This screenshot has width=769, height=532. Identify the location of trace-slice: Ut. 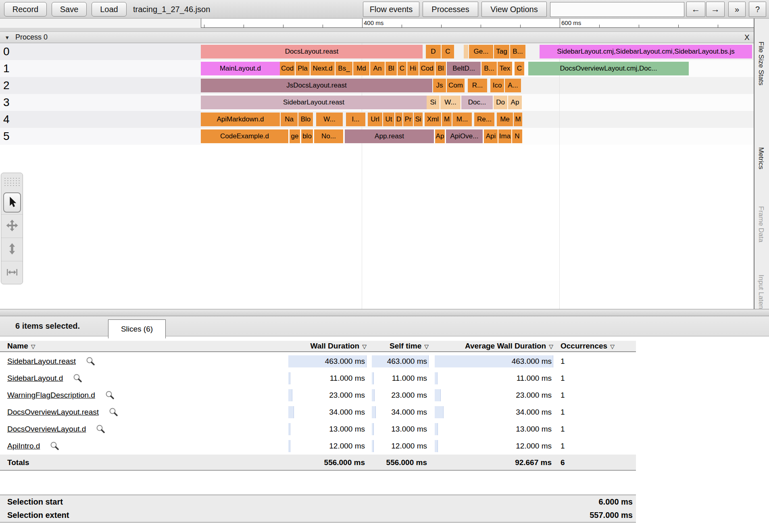
(389, 119).